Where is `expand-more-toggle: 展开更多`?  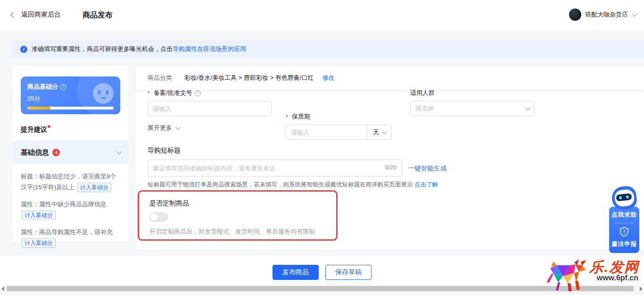
expand-more-toggle: 展开更多 is located at coordinates (163, 128).